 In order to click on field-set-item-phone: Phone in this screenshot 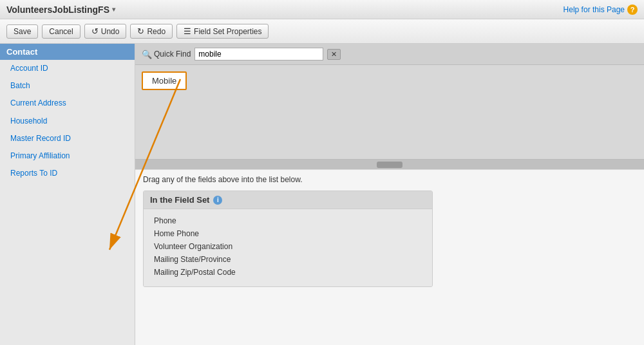, I will do `click(288, 221)`.